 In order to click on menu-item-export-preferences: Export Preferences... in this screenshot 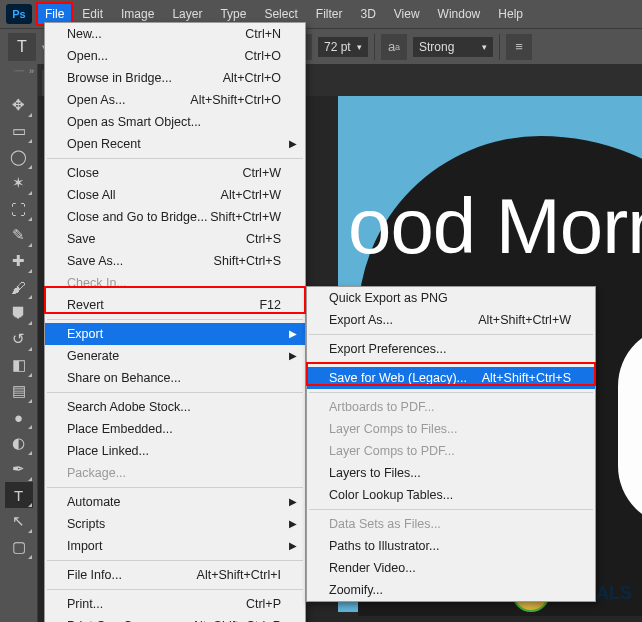, I will do `click(451, 349)`.